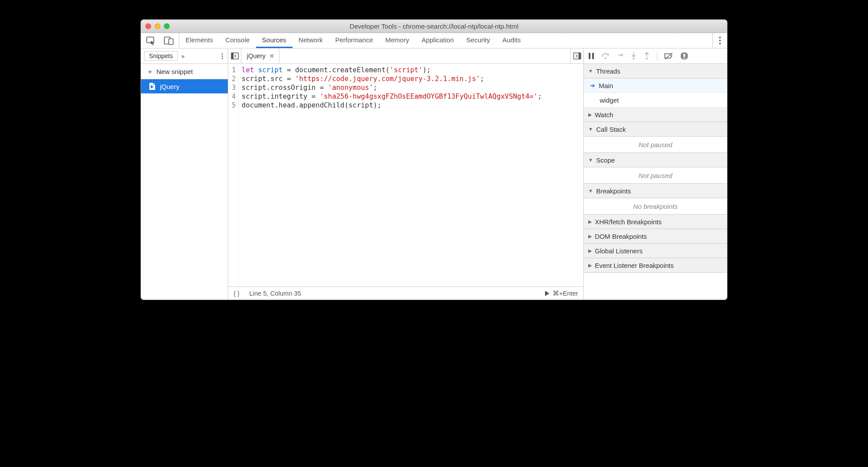  I want to click on window-title: Developer Tools - chrome-search://local-…, so click(434, 26).